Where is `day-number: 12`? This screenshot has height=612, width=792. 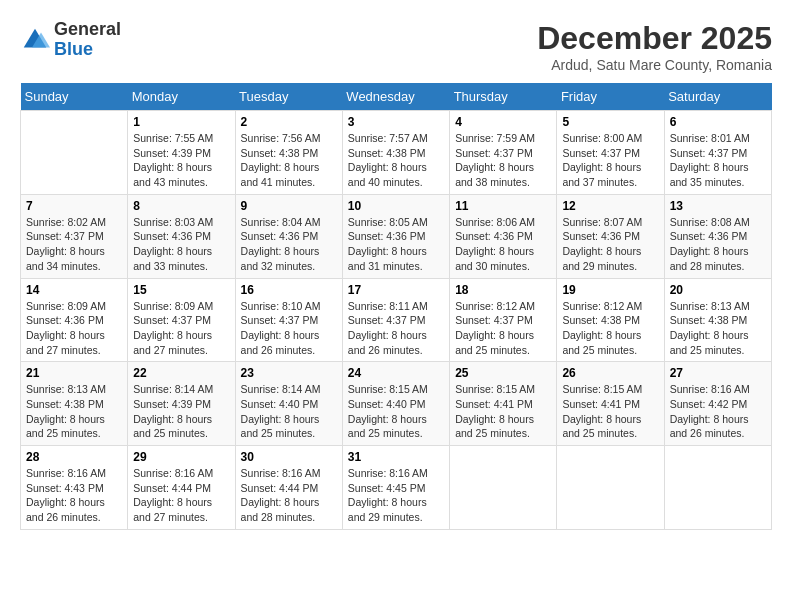 day-number: 12 is located at coordinates (610, 206).